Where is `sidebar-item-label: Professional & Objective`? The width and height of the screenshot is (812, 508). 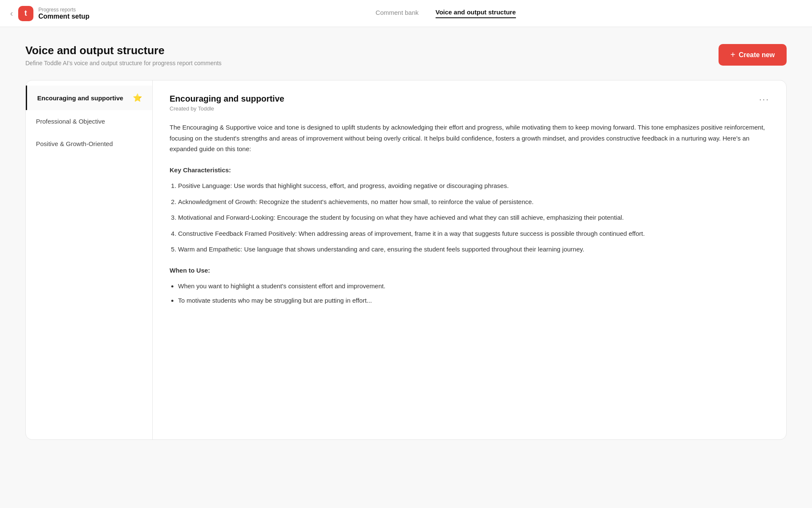
sidebar-item-label: Professional & Objective is located at coordinates (70, 121).